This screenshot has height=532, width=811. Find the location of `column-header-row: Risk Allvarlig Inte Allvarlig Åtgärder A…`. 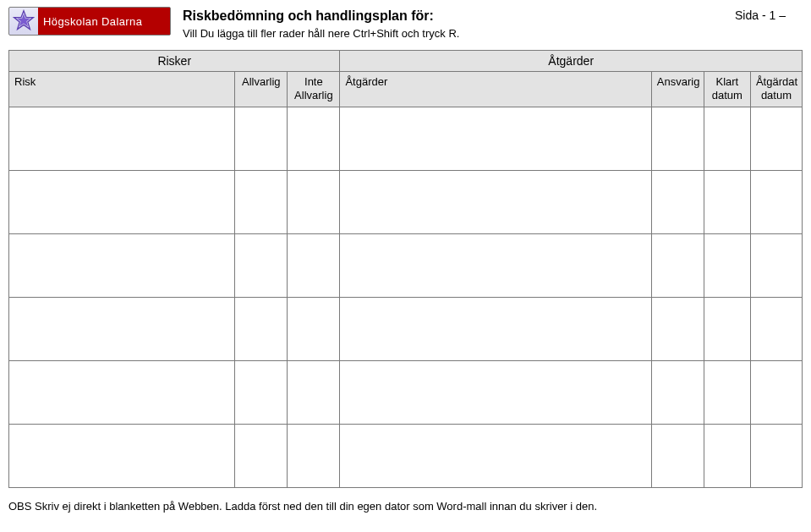

column-header-row: Risk Allvarlig Inte Allvarlig Åtgärder A… is located at coordinates (406, 90).